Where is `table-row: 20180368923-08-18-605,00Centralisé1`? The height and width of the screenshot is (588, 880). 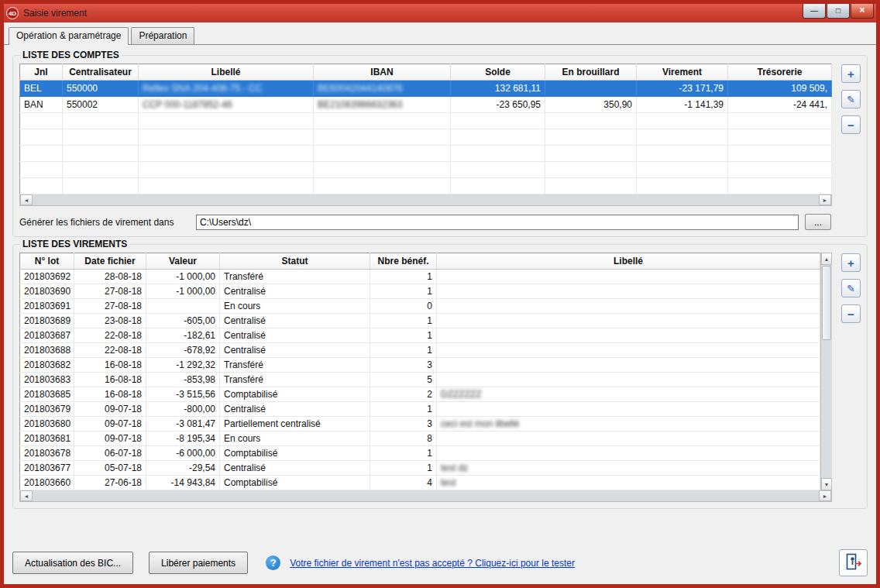 table-row: 20180368923-08-18-605,00Centralisé1 is located at coordinates (420, 321).